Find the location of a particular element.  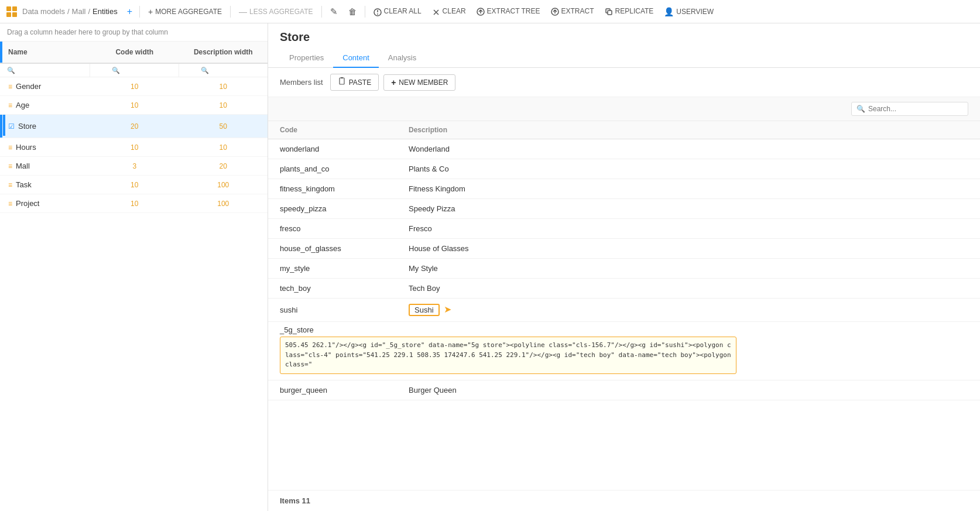

member-row-fitness: fitness_kingdom Fitness Kingdom is located at coordinates (624, 189).